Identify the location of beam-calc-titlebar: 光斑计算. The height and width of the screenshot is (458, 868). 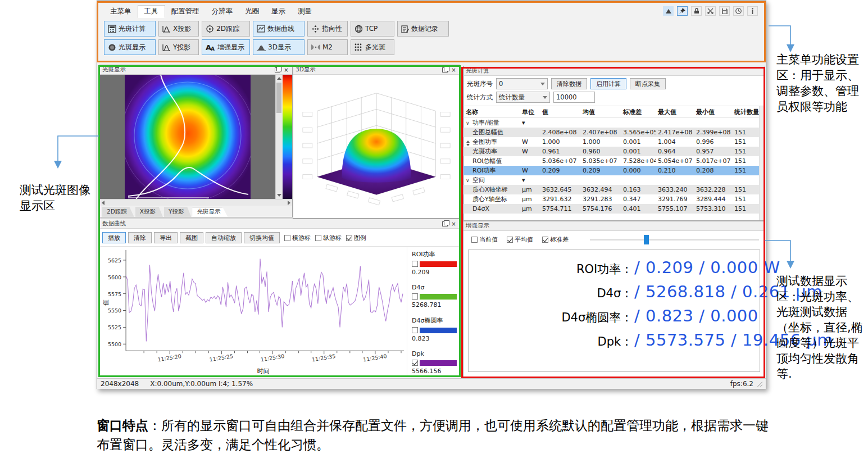
(614, 71).